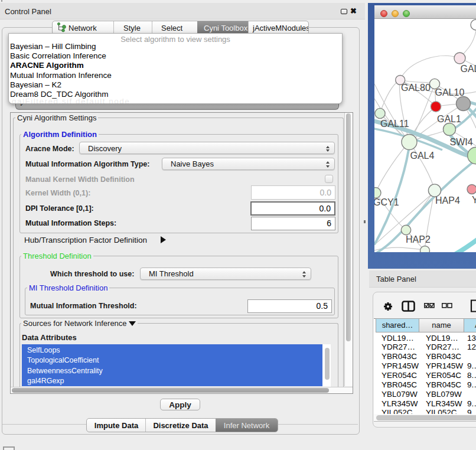  Describe the element at coordinates (448, 201) in the screenshot. I see `svg-text: HAP4` at that location.